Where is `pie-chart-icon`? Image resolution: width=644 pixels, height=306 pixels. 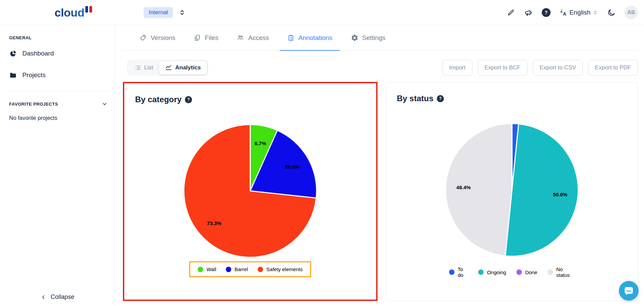
pie-chart-icon is located at coordinates (13, 53).